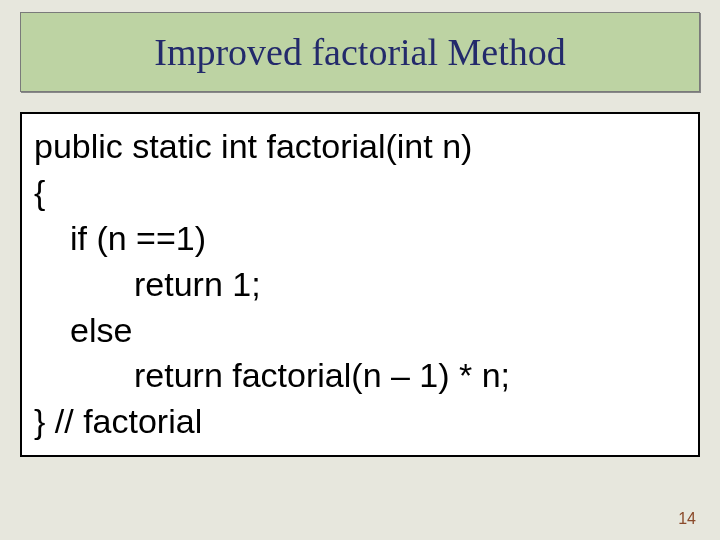  What do you see at coordinates (360, 193) in the screenshot?
I see `code-line: {` at bounding box center [360, 193].